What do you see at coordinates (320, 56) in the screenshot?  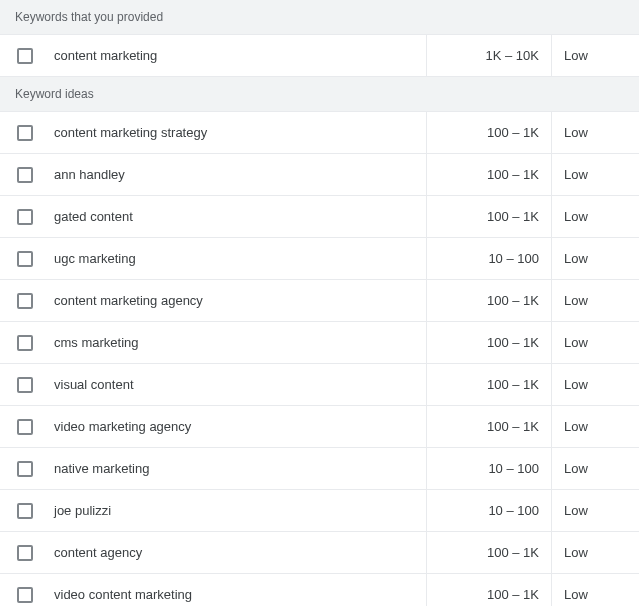 I see `keyword-row: content marketing1K – 10KLow` at bounding box center [320, 56].